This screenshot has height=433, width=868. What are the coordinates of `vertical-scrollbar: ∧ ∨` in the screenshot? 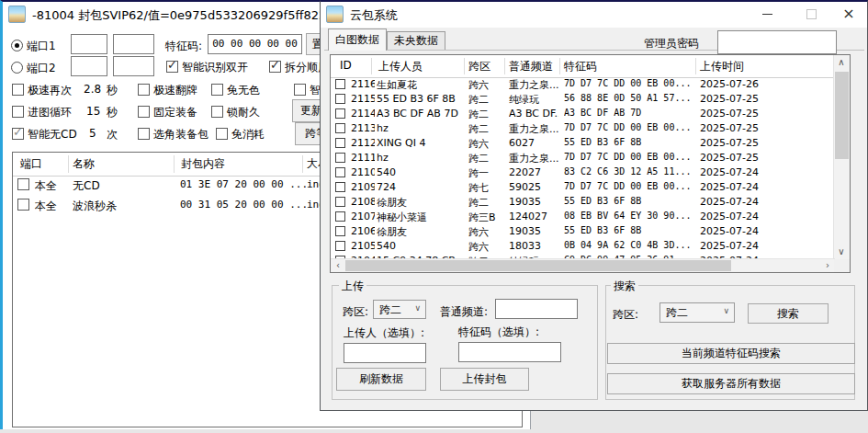 It's located at (841, 157).